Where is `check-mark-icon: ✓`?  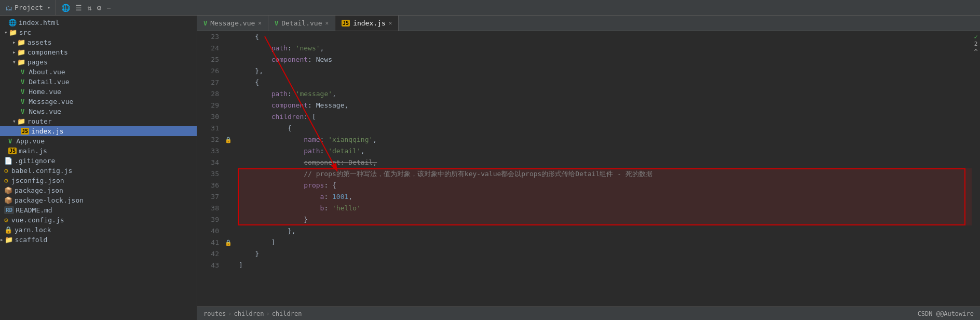
check-mark-icon: ✓ is located at coordinates (976, 37).